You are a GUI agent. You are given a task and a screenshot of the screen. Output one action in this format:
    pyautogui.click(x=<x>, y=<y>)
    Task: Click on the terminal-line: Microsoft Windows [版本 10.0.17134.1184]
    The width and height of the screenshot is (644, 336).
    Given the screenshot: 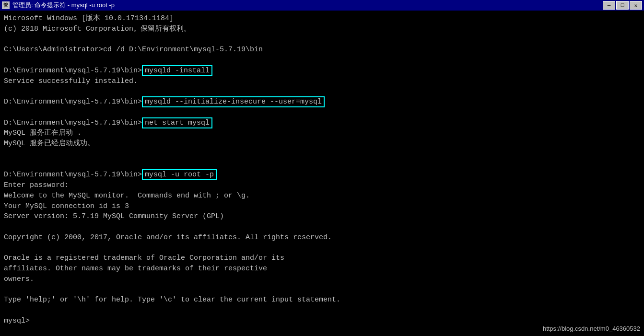 What is the action you would take?
    pyautogui.click(x=322, y=19)
    